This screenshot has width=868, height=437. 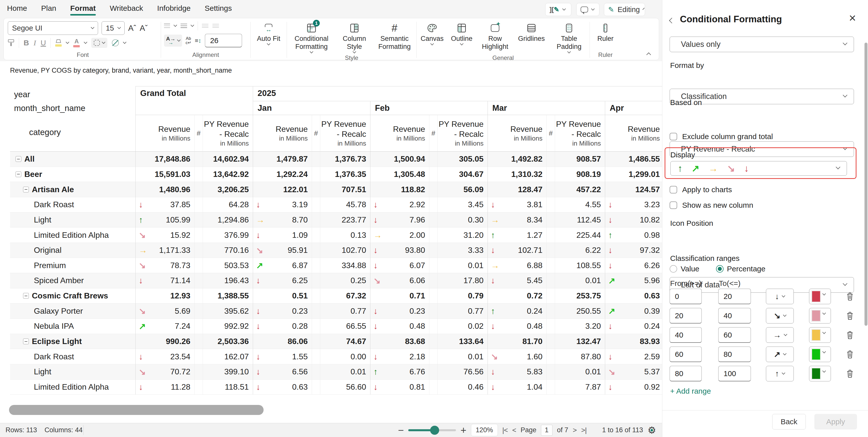 I want to click on pivot-row-label: Limited Edition Alpha, so click(x=73, y=387).